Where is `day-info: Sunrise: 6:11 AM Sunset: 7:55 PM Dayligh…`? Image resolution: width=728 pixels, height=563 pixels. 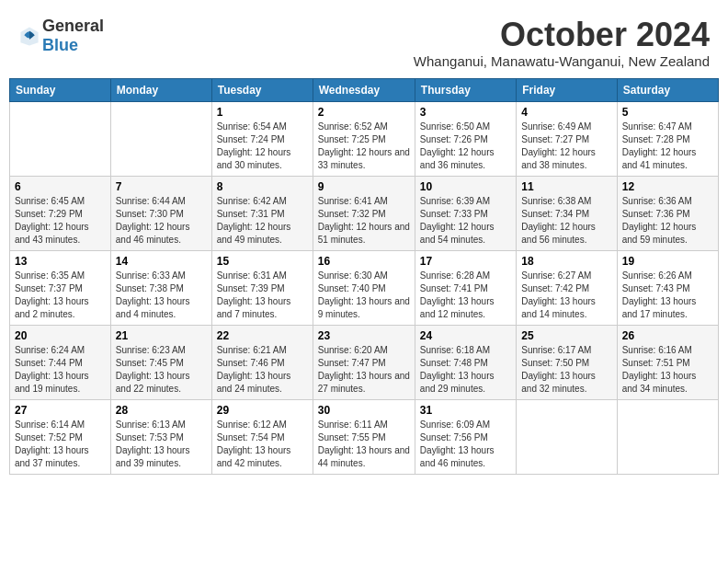 day-info: Sunrise: 6:11 AM Sunset: 7:55 PM Dayligh… is located at coordinates (364, 444).